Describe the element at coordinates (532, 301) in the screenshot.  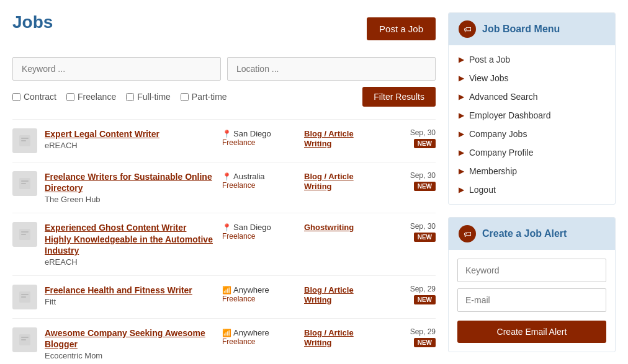
I see `alert-inputs: Create Email Alert` at that location.